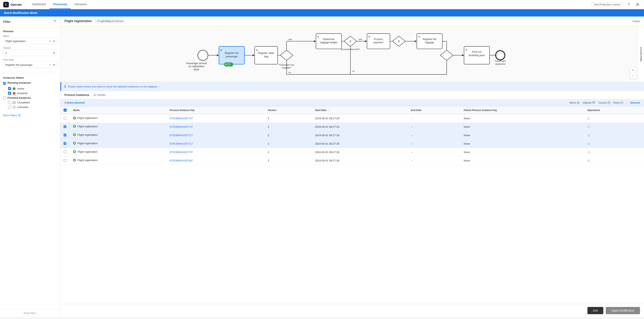  I want to click on canceled-checkbox-item: ⊘ Canceled, so click(30, 107).